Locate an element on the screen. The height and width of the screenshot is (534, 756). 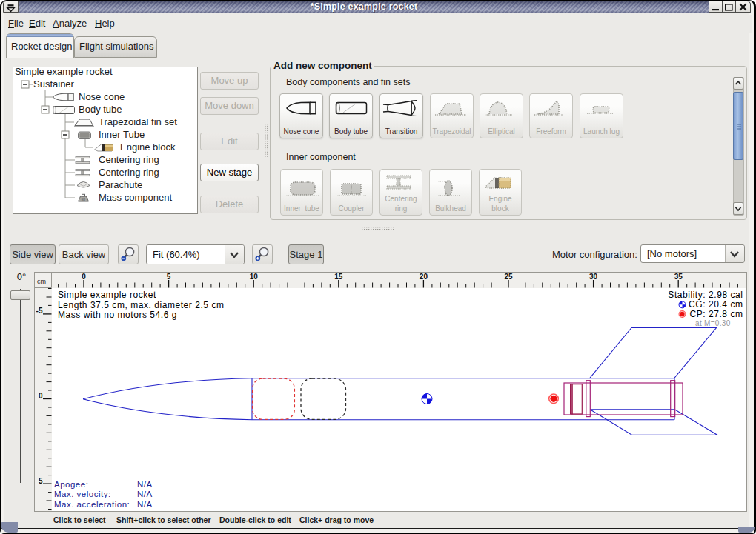
svg-text: 10 is located at coordinates (254, 277).